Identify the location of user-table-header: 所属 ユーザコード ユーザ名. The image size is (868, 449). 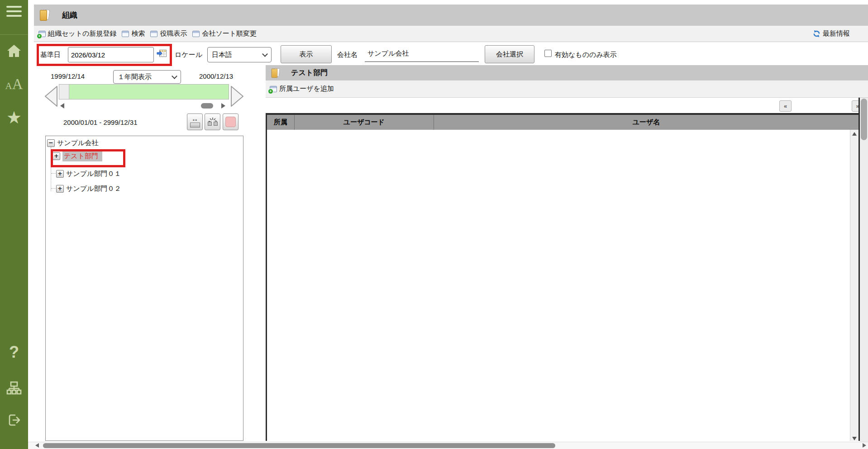
(563, 122).